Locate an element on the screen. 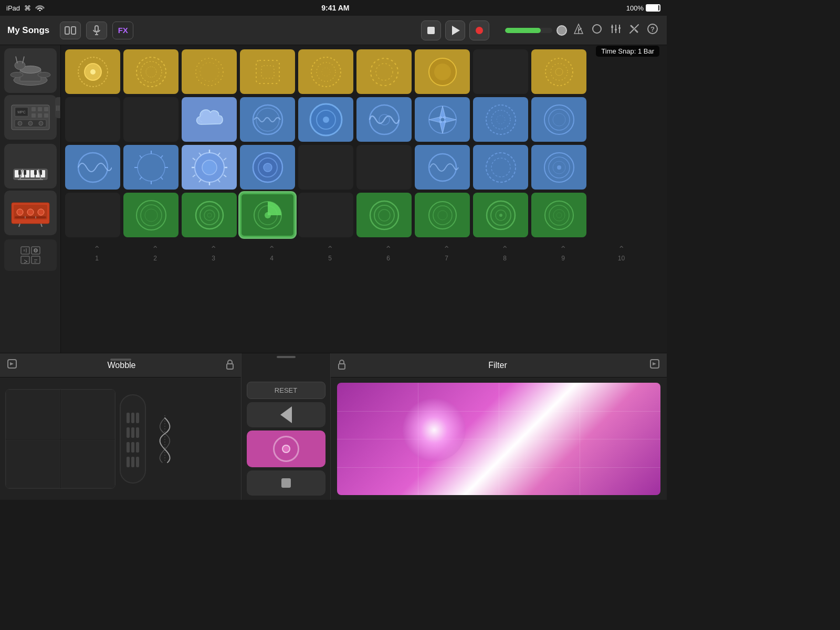 The image size is (840, 630). waveform-ring is located at coordinates (151, 72).